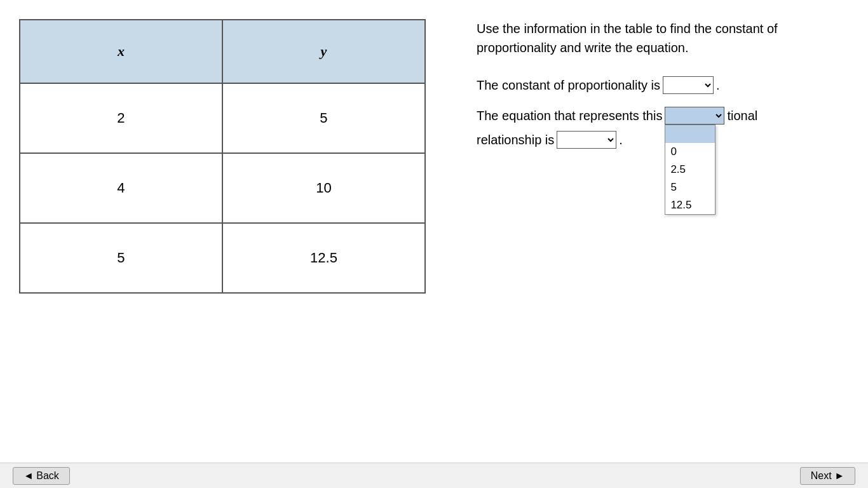 This screenshot has height=488, width=868. I want to click on question2-proportional: tional, so click(742, 116).